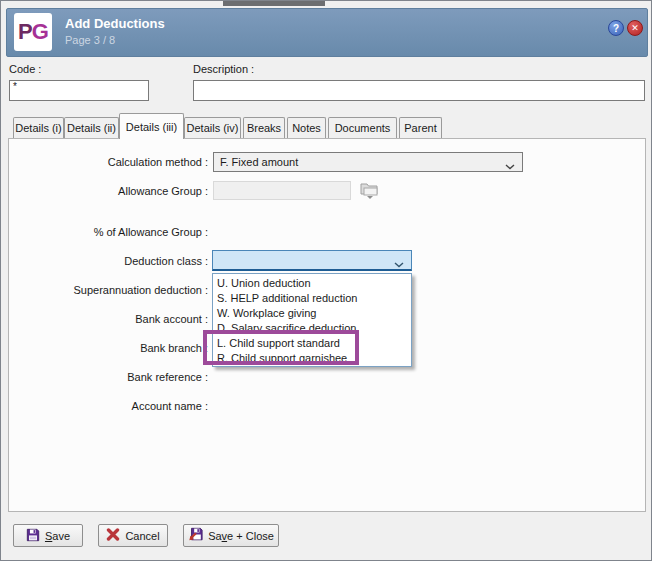 The width and height of the screenshot is (652, 561). Describe the element at coordinates (312, 344) in the screenshot. I see `dropdown-option-child-support-standard: L. Child support standard` at that location.